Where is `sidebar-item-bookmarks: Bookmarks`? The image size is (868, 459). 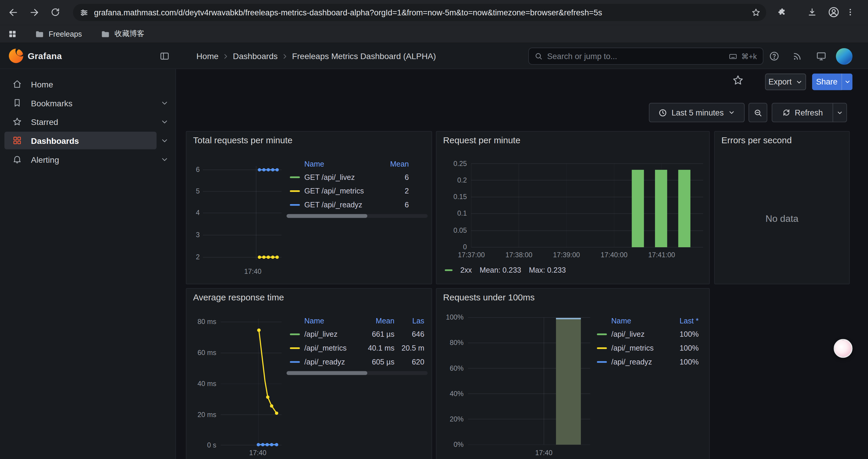 sidebar-item-bookmarks: Bookmarks is located at coordinates (88, 103).